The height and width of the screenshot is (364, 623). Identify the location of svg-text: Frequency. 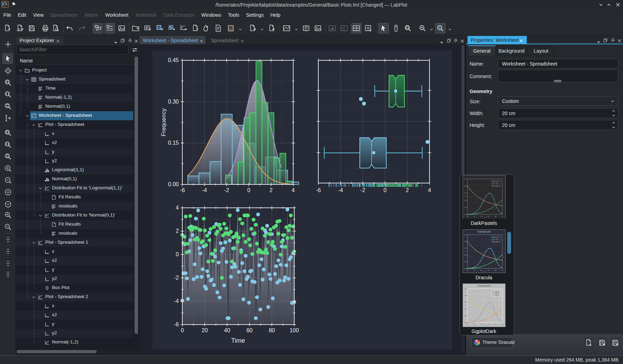
(164, 122).